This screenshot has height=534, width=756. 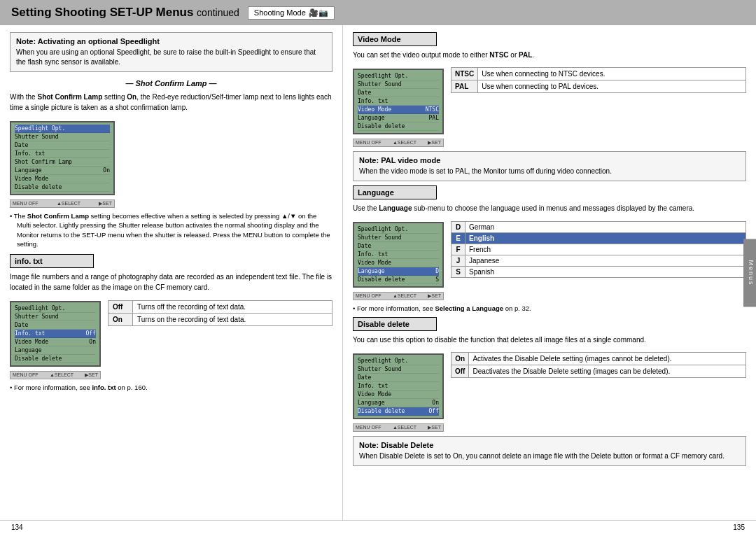 What do you see at coordinates (55, 317) in the screenshot?
I see `lcd2-row-1: Shutter Sound` at bounding box center [55, 317].